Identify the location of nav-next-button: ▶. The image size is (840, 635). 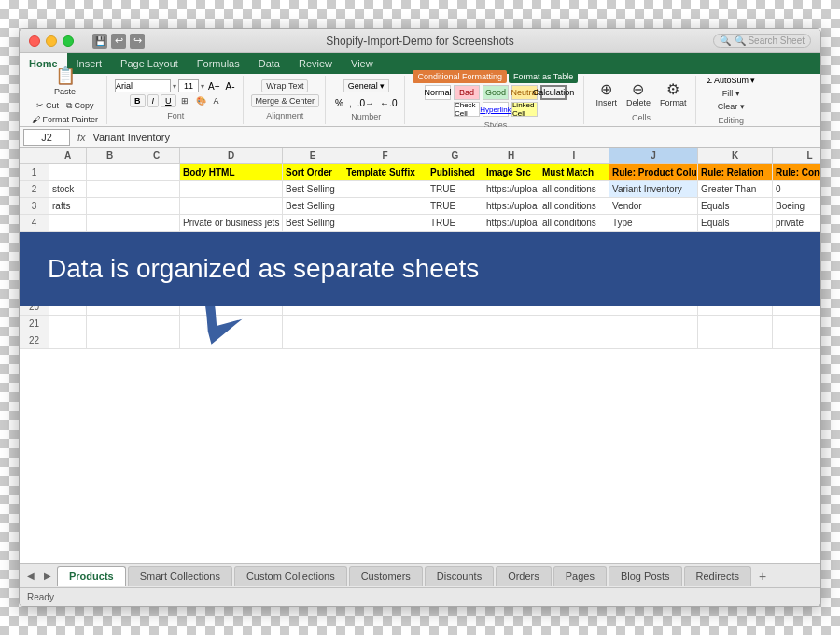
(48, 575).